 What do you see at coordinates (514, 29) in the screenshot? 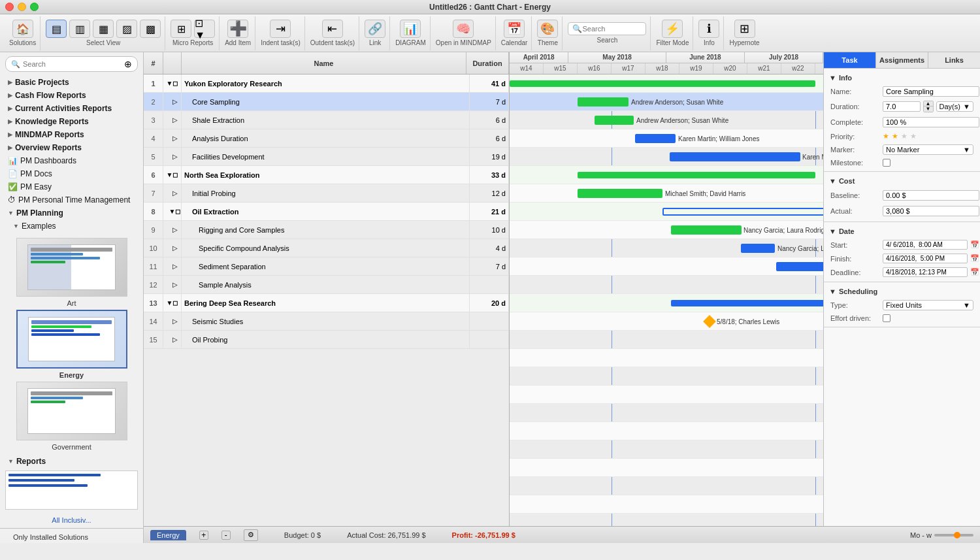
I see `calendar-icon: 📅` at bounding box center [514, 29].